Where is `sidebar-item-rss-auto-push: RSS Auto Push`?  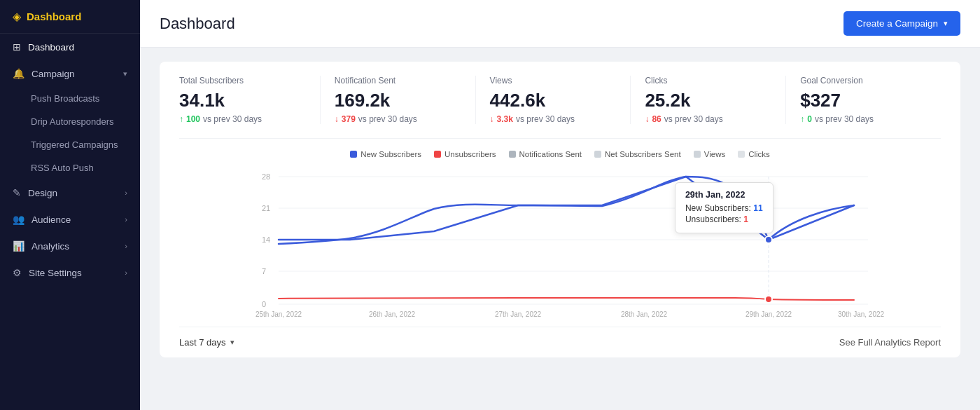 sidebar-item-rss-auto-push: RSS Auto Push is located at coordinates (70, 168).